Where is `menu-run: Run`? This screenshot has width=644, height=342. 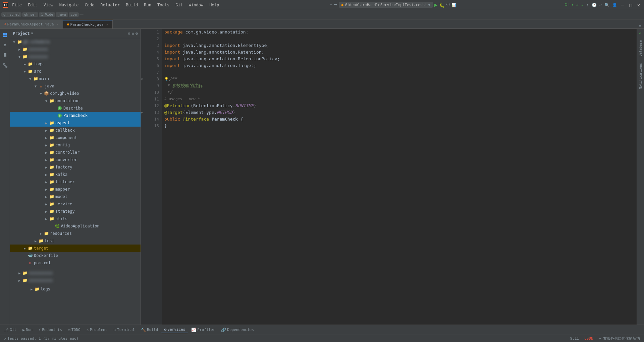 menu-run: Run is located at coordinates (148, 5).